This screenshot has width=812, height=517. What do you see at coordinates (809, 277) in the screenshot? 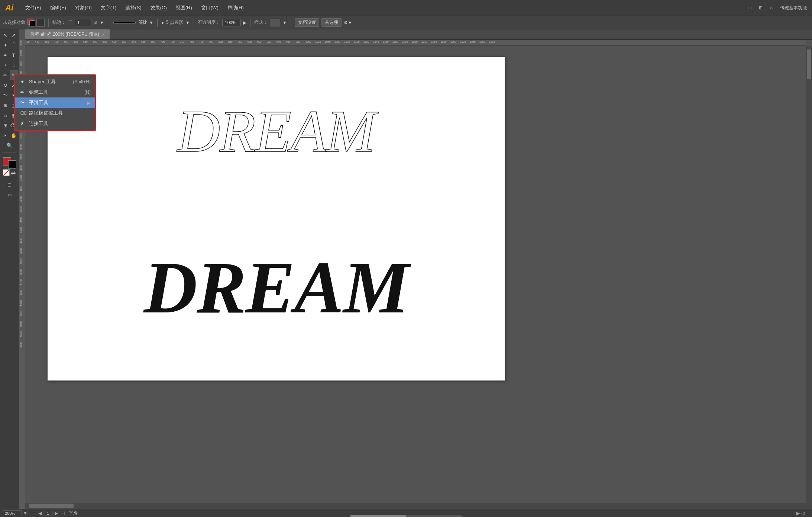
I see `scrollbar-vertical` at bounding box center [809, 277].